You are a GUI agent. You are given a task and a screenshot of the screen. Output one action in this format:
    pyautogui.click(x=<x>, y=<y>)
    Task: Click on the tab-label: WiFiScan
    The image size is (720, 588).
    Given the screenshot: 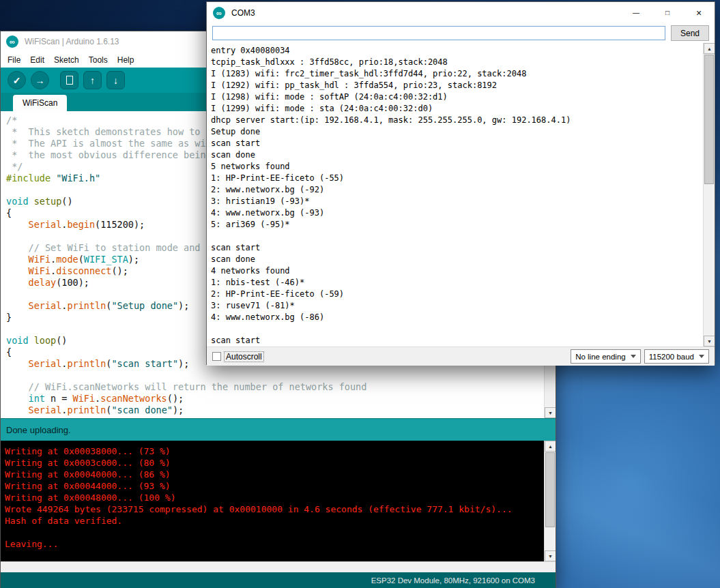 What is the action you would take?
    pyautogui.click(x=40, y=103)
    